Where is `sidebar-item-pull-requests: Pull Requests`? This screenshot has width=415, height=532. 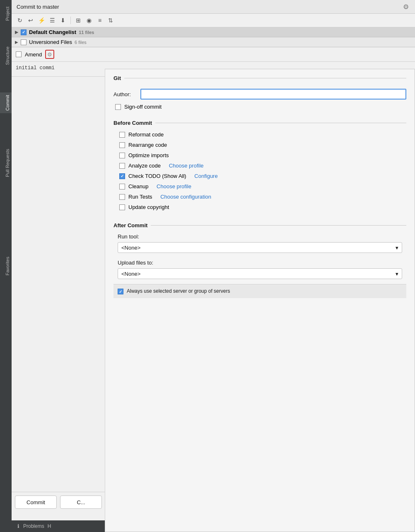 sidebar-item-pull-requests: Pull Requests is located at coordinates (6, 163).